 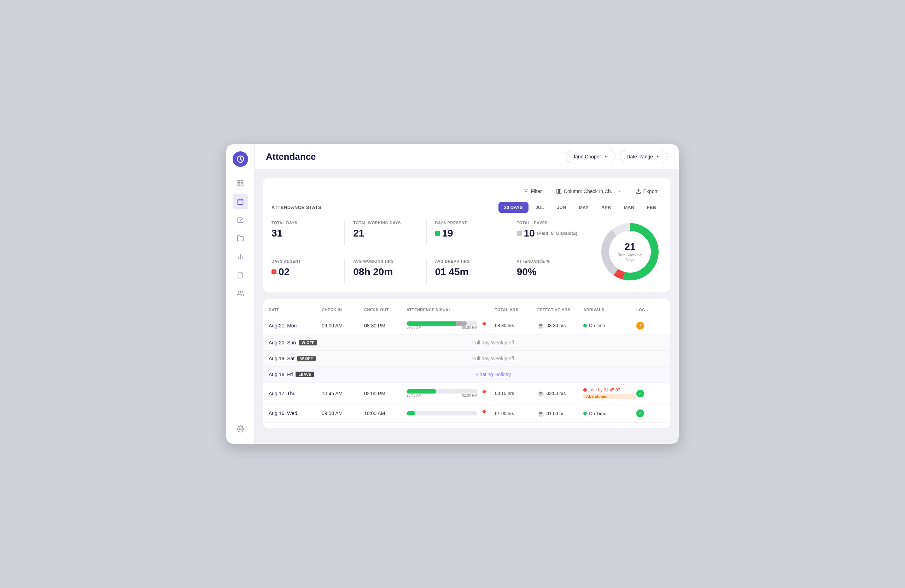 I want to click on woff-badge-aug19: W-OFF, so click(x=306, y=358).